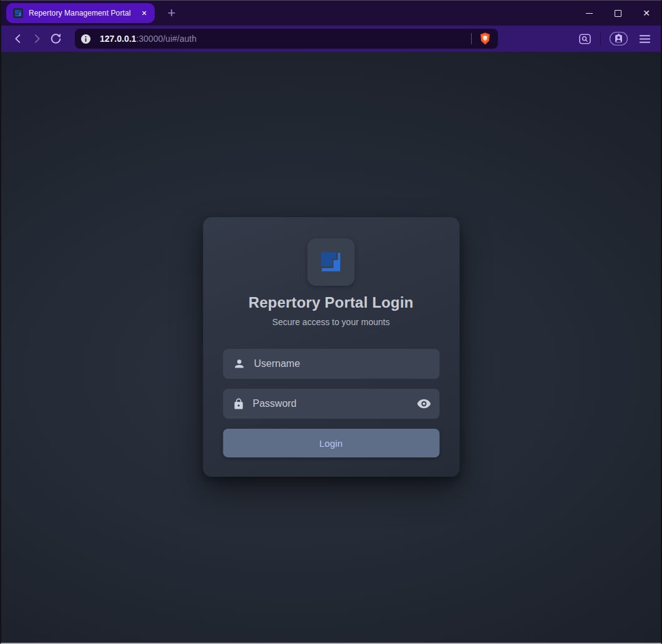 The height and width of the screenshot is (644, 662). What do you see at coordinates (56, 39) in the screenshot?
I see `reload-button` at bounding box center [56, 39].